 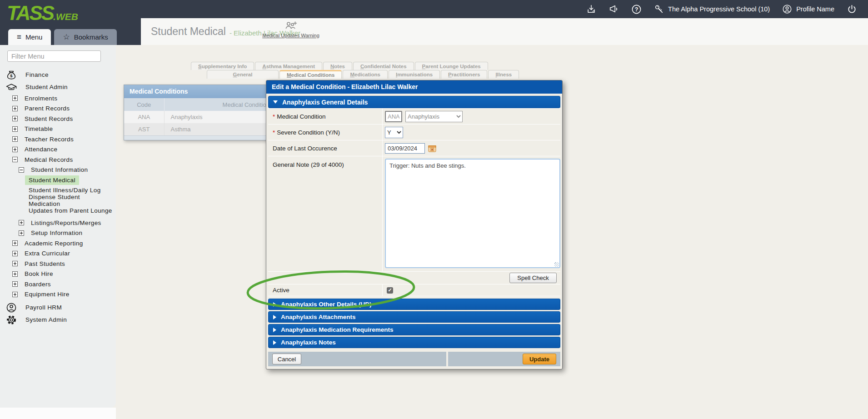 What do you see at coordinates (405, 148) in the screenshot?
I see `date-input` at bounding box center [405, 148].